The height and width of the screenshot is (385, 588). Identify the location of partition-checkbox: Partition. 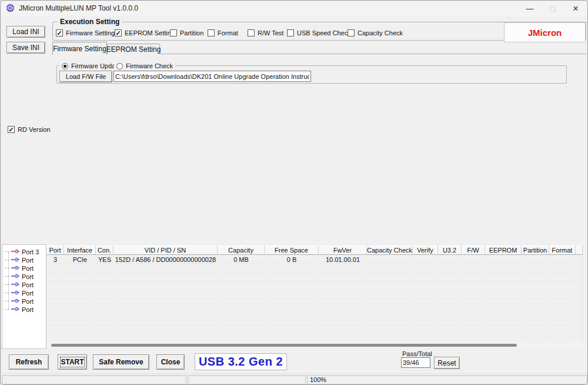
(187, 33).